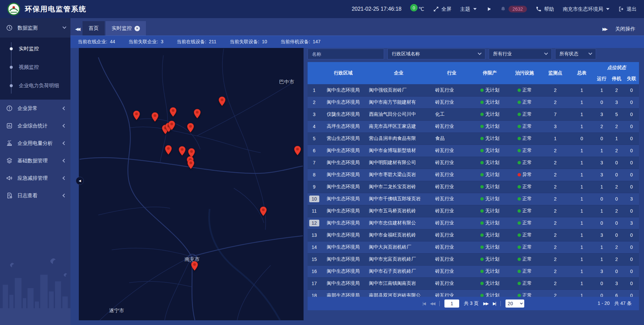  I want to click on fullscreen-button: 全屏, so click(442, 9).